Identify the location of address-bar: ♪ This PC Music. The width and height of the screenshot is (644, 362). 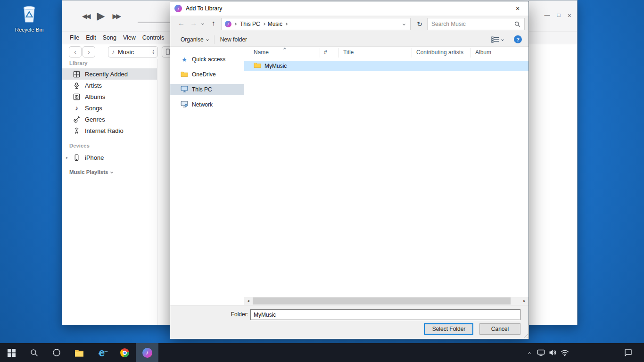
(316, 24).